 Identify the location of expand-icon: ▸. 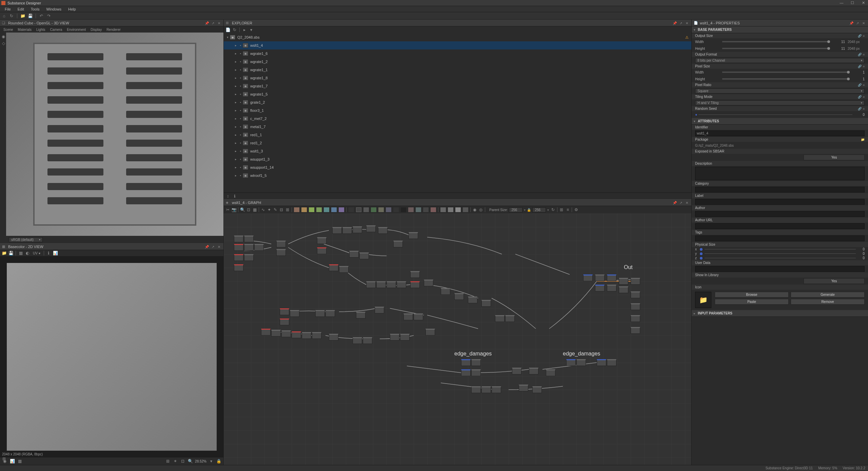
(244, 30).